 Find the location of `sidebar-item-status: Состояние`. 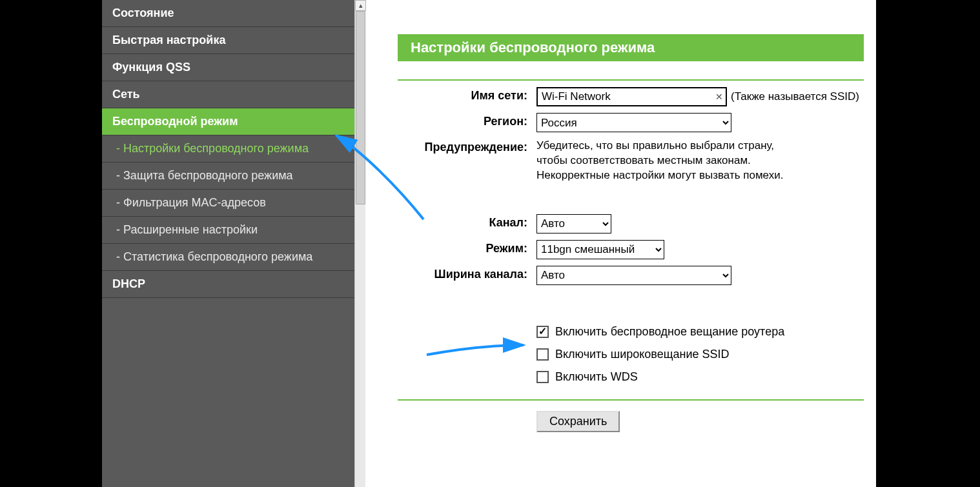

sidebar-item-status: Состояние is located at coordinates (229, 14).